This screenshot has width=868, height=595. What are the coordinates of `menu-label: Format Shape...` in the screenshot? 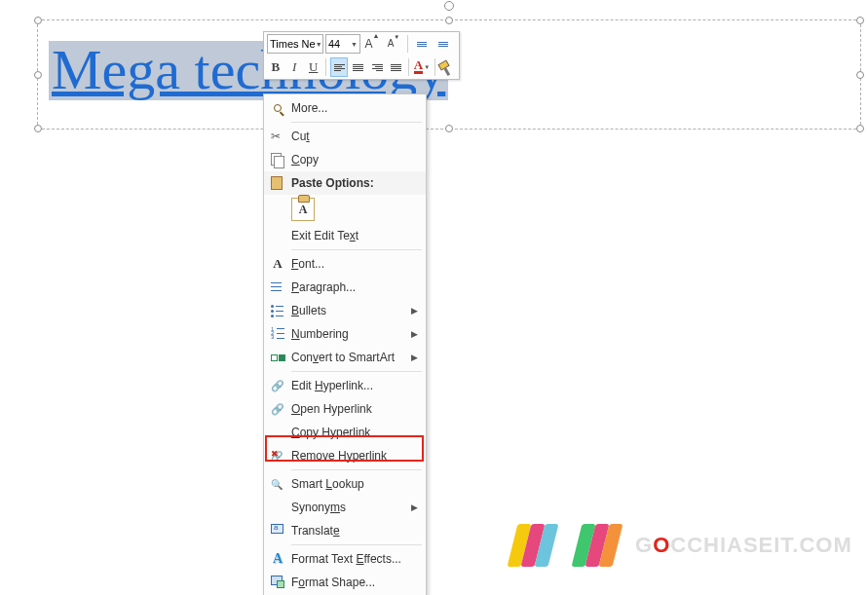 It's located at (355, 582).